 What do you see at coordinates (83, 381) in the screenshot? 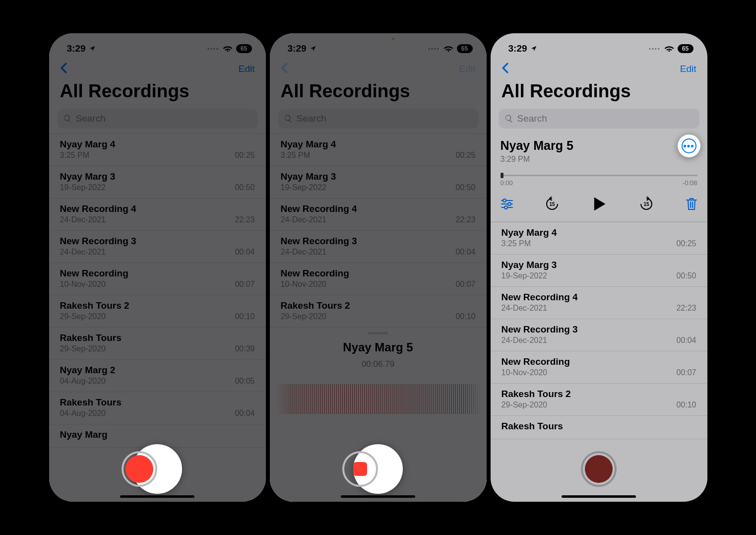
I see `recording-date: 04-Aug-2020` at bounding box center [83, 381].